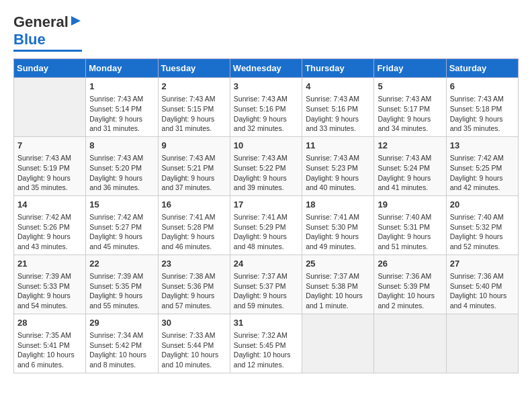 Image resolution: width=532 pixels, height=411 pixels. Describe the element at coordinates (50, 68) in the screenshot. I see `day-header-sunday: Sunday` at that location.